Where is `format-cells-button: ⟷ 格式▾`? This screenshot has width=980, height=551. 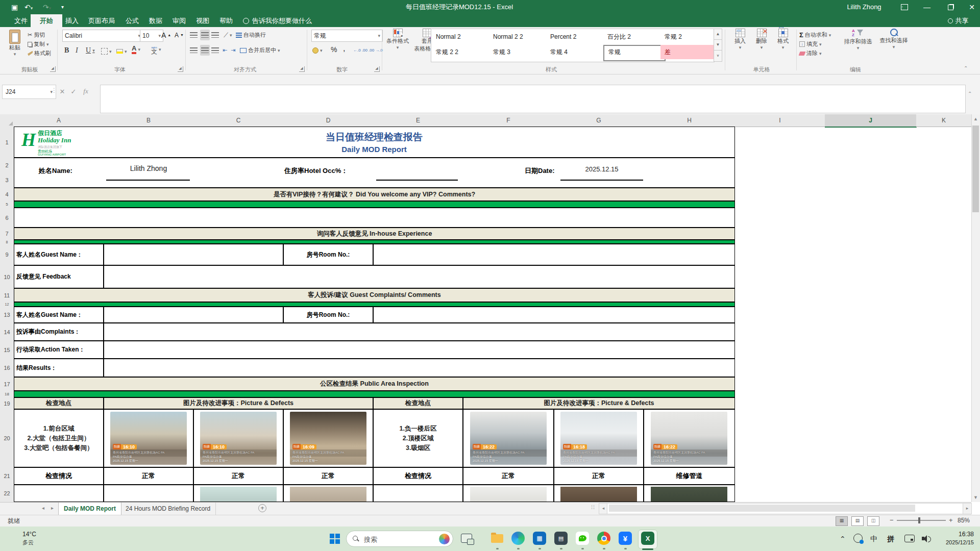
format-cells-button: ⟷ 格式▾ is located at coordinates (783, 39).